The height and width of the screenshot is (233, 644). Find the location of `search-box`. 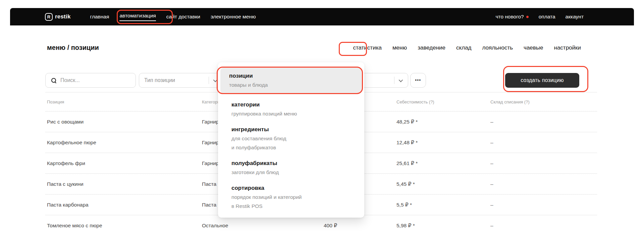

search-box is located at coordinates (91, 80).